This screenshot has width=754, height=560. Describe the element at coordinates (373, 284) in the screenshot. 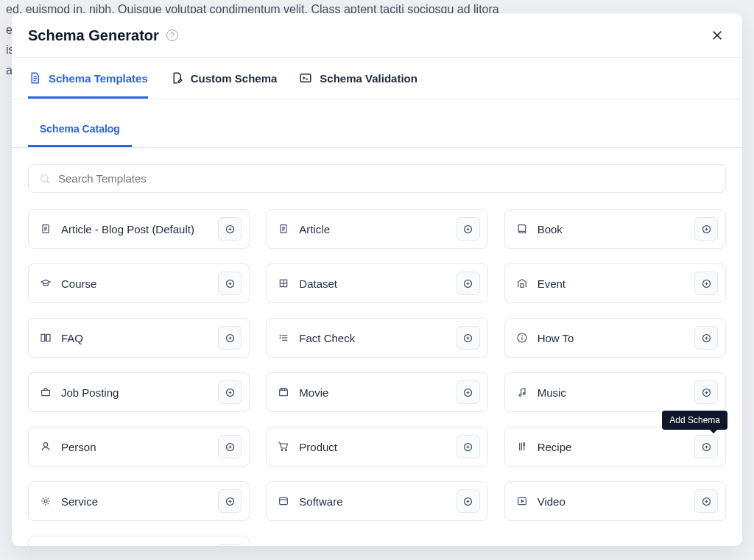

I see `template-label: Dataset` at that location.